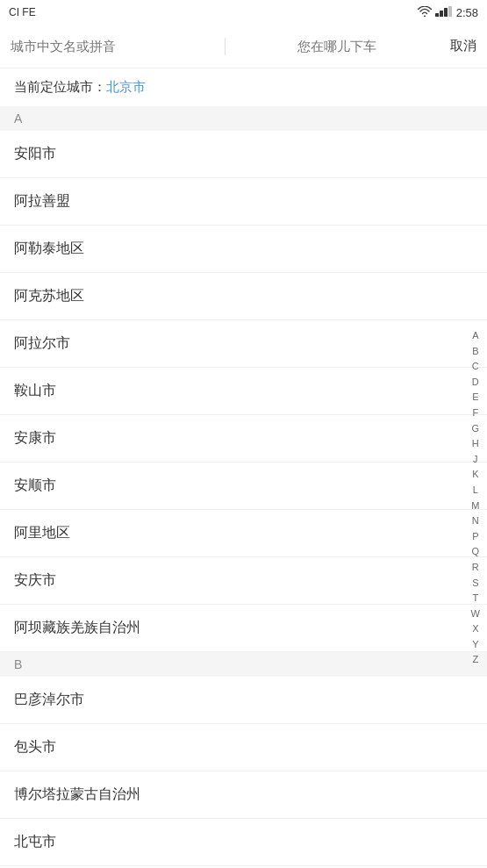 Image resolution: width=487 pixels, height=868 pixels. What do you see at coordinates (337, 46) in the screenshot?
I see `dropoff-search-input` at bounding box center [337, 46].